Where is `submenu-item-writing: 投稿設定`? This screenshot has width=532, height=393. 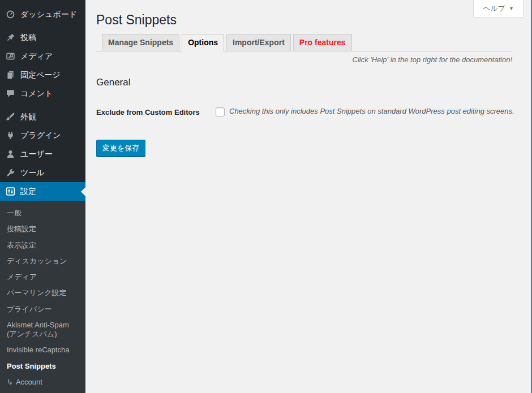 submenu-item-writing: 投稿設定 is located at coordinates (43, 229).